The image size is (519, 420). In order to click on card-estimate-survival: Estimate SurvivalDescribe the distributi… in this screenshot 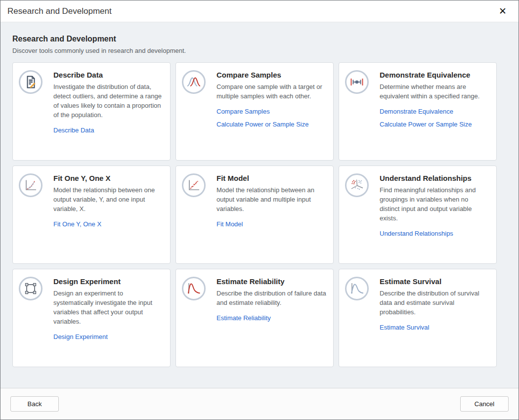, I will do `click(418, 318)`.